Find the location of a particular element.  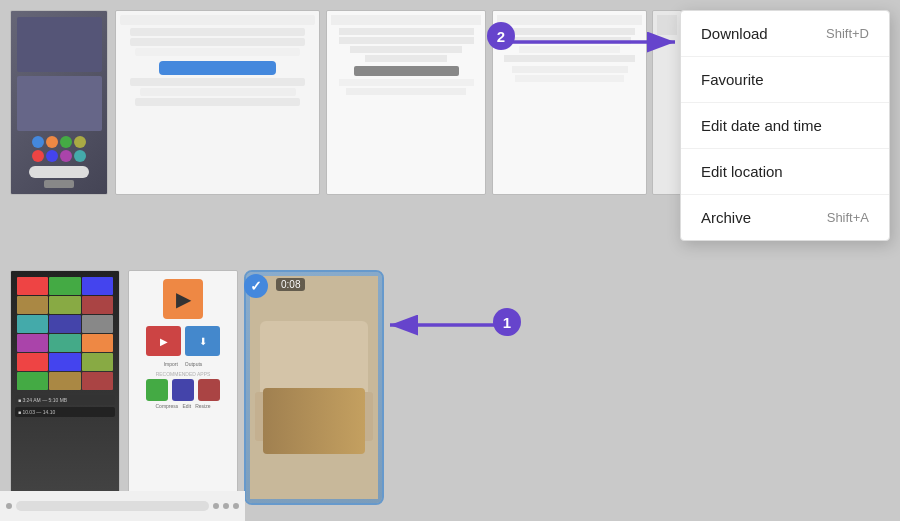

menu-item-archive: Archive Shift+A is located at coordinates (785, 218).